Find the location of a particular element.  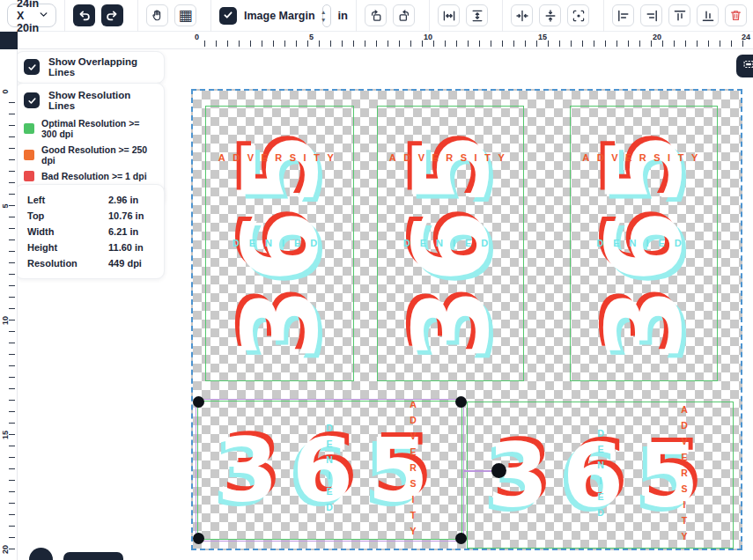

rotate-left-button is located at coordinates (375, 16).